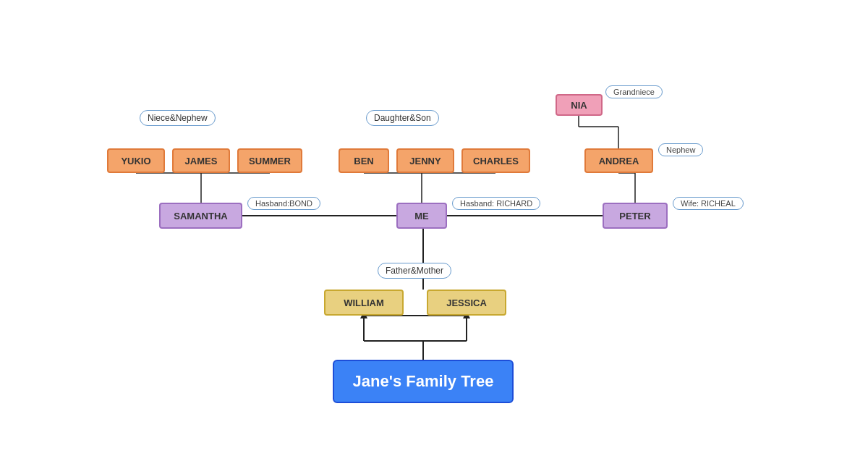 Image resolution: width=868 pixels, height=456 pixels. What do you see at coordinates (402, 118) in the screenshot?
I see `daughter-son-label: Daughter&Son` at bounding box center [402, 118].